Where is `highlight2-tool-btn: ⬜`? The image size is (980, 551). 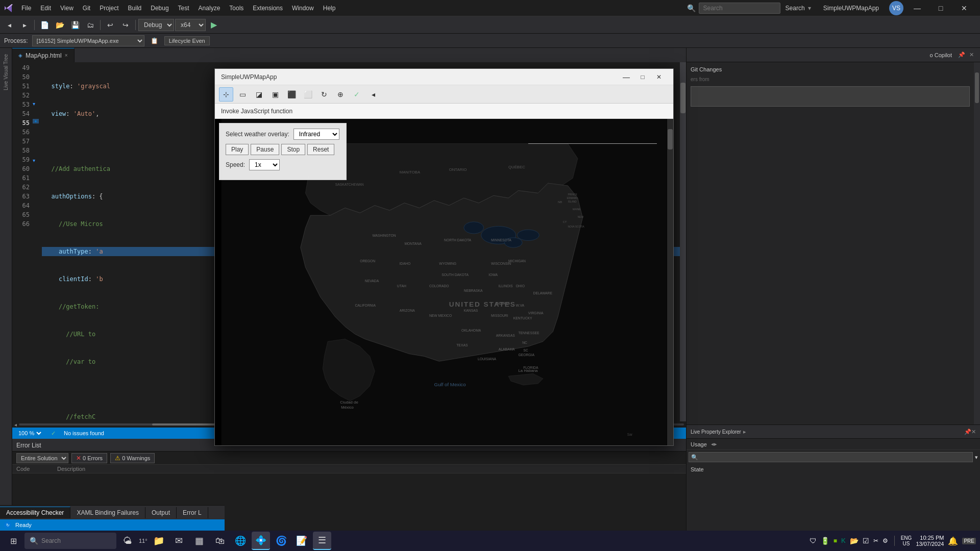 highlight2-tool-btn: ⬜ is located at coordinates (308, 94).